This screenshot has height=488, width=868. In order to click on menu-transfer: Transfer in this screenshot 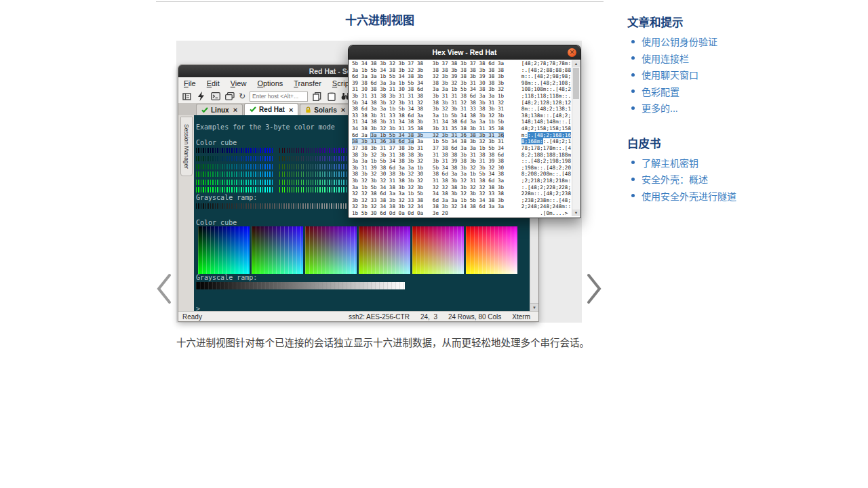, I will do `click(308, 83)`.